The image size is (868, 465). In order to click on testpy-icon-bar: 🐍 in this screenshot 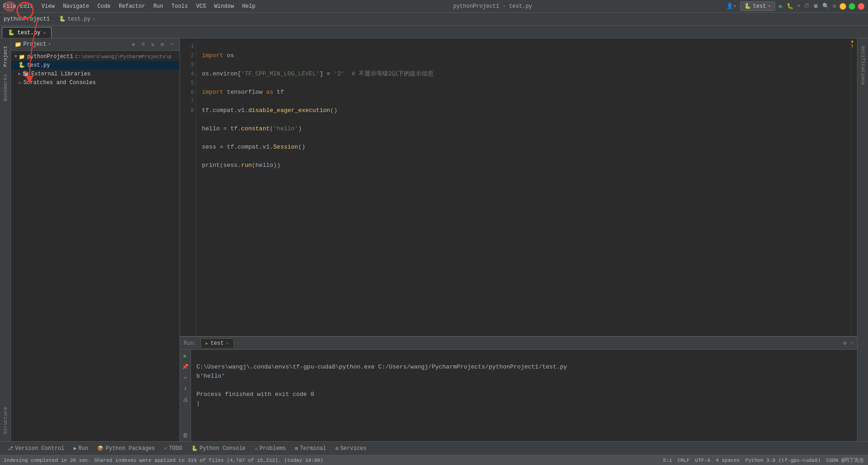, I will do `click(62, 19)`.